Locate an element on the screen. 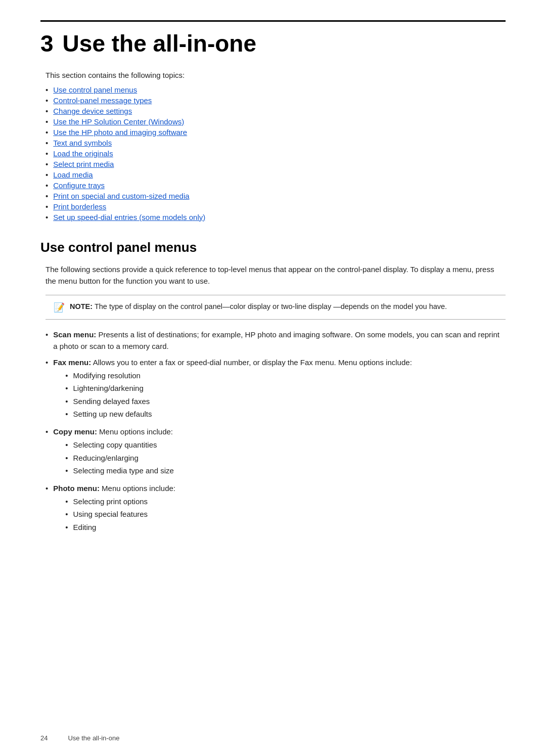  toc-link-hp-photo-imaging: Use the HP photo and imaging software is located at coordinates (120, 132).